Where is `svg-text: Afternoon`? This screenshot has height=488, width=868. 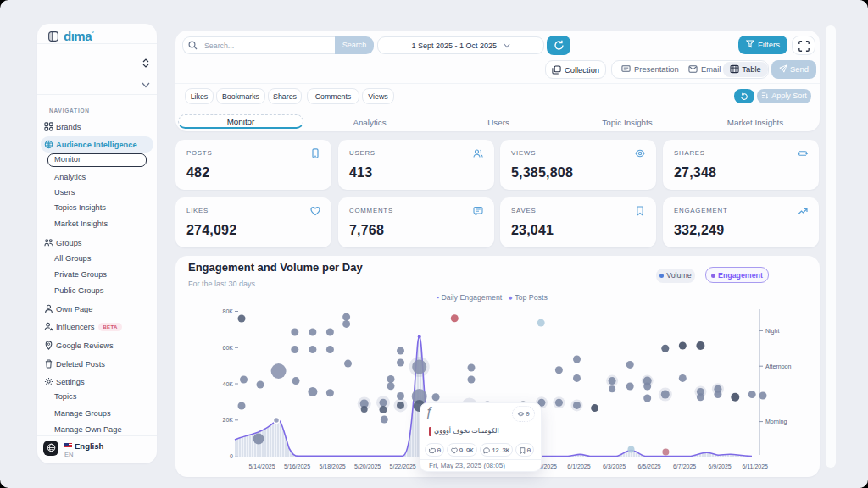 svg-text: Afternoon is located at coordinates (778, 366).